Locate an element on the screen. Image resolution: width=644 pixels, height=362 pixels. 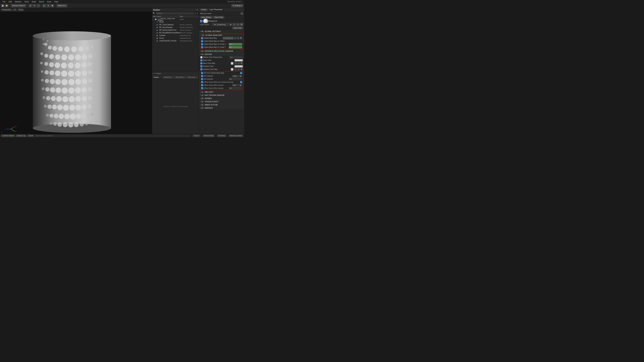
lit-btn: Lit is located at coordinates (15, 10).